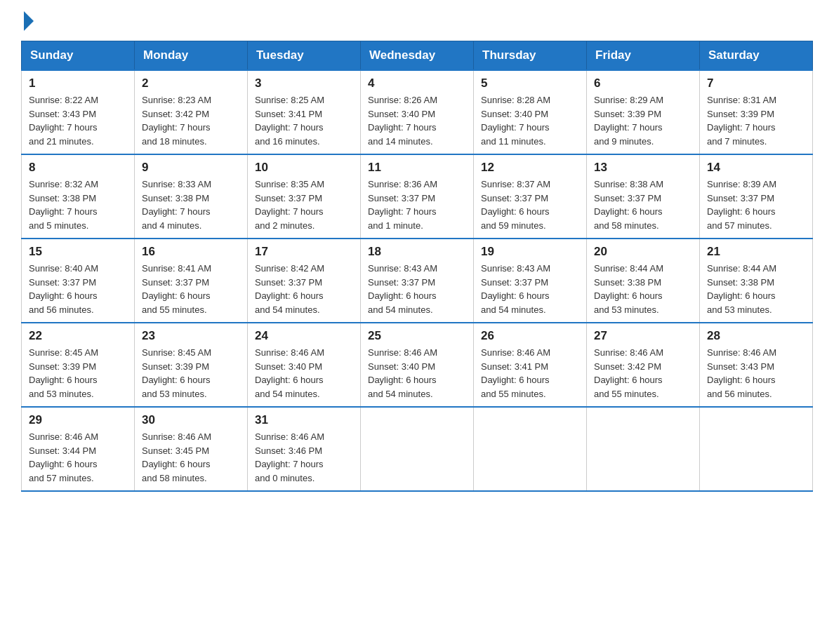 This screenshot has height=644, width=834. I want to click on day-info: Sunrise: 8:33 AMSunset: 3:38 PMDaylight:…, so click(191, 205).